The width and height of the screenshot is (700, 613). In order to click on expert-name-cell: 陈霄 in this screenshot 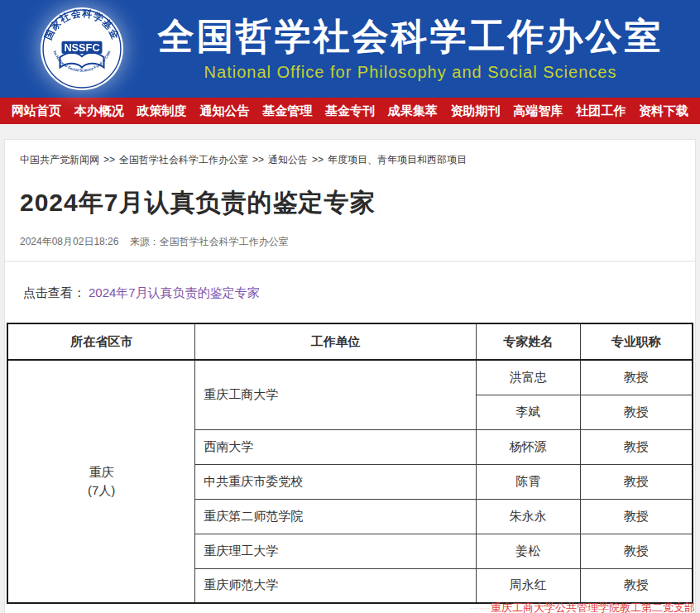, I will do `click(528, 481)`.